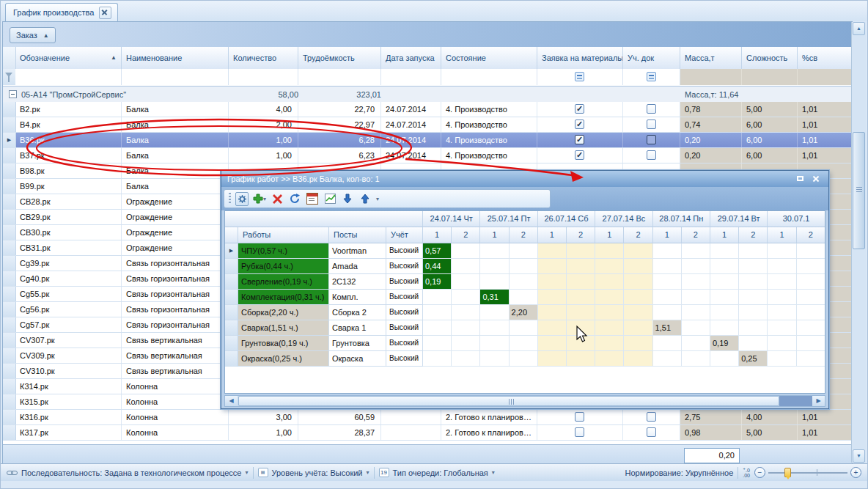 The width and height of the screenshot is (868, 489). I want to click on table-row: К316.ркКолонна3,0060,592. Готово к плани…, so click(427, 418).